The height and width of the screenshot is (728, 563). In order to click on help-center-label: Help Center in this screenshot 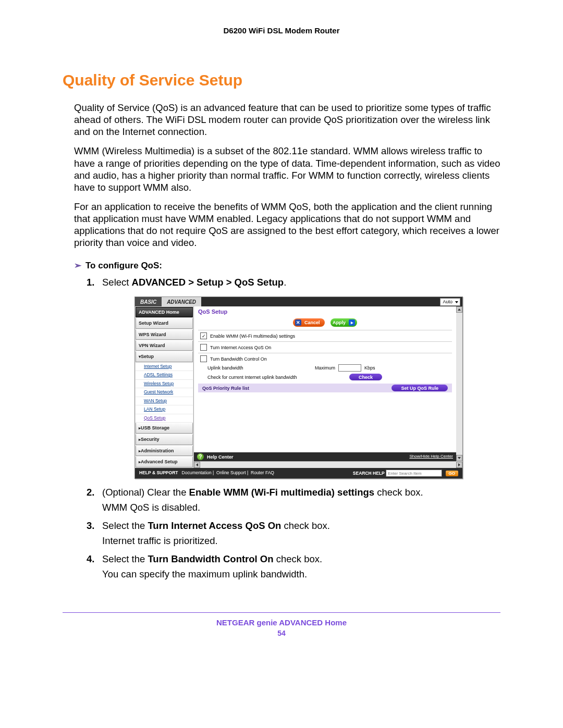, I will do `click(220, 457)`.